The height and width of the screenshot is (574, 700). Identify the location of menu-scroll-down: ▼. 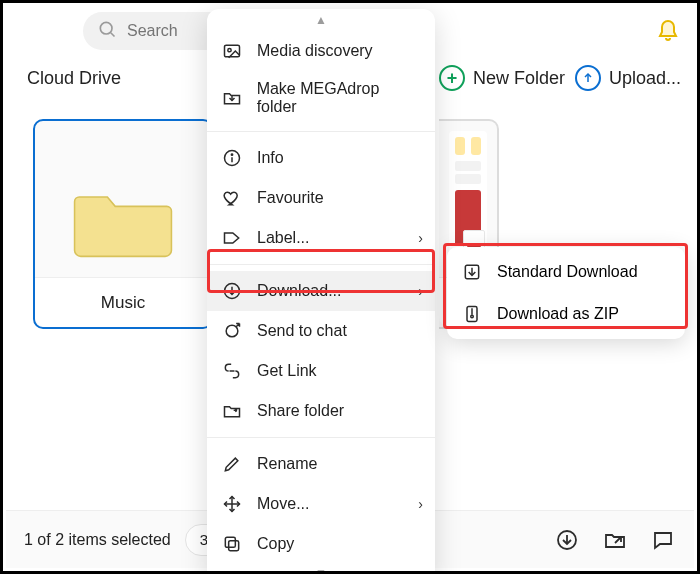
(321, 569).